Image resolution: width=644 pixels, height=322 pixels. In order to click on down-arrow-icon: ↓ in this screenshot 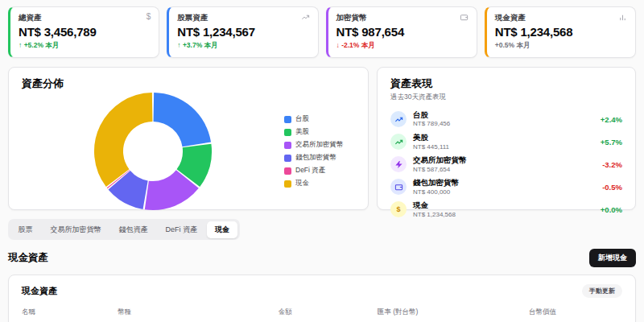, I will do `click(338, 45)`.